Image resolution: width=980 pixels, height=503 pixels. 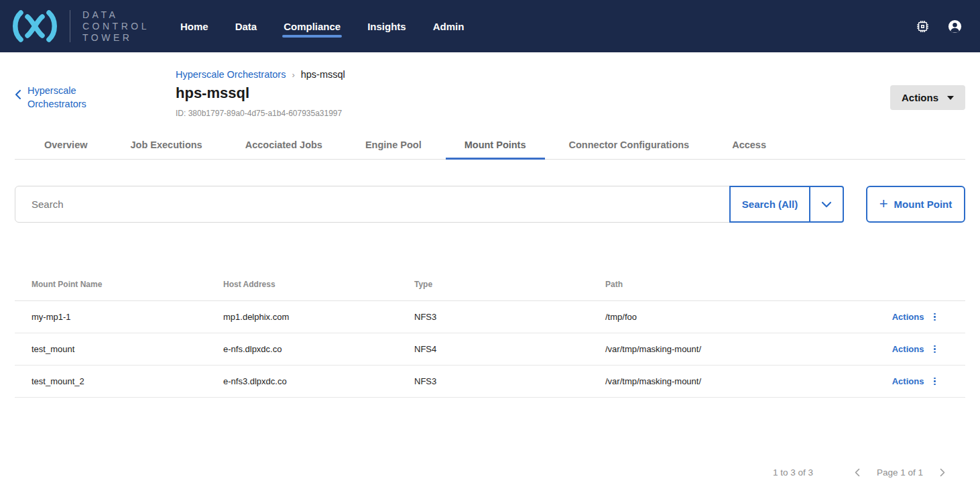 What do you see at coordinates (116, 27) in the screenshot?
I see `brand-line: CONTROL` at bounding box center [116, 27].